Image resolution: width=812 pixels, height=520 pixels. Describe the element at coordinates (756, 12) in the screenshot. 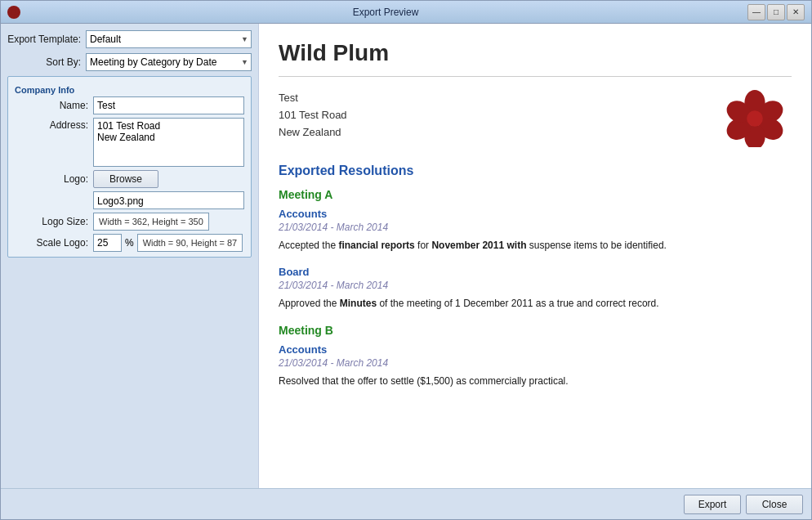

I see `minimize-button: —` at that location.